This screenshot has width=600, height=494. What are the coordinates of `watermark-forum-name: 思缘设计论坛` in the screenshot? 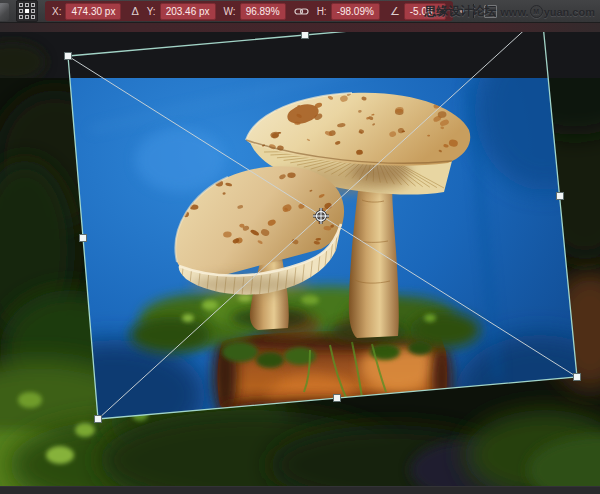 It's located at (460, 12).